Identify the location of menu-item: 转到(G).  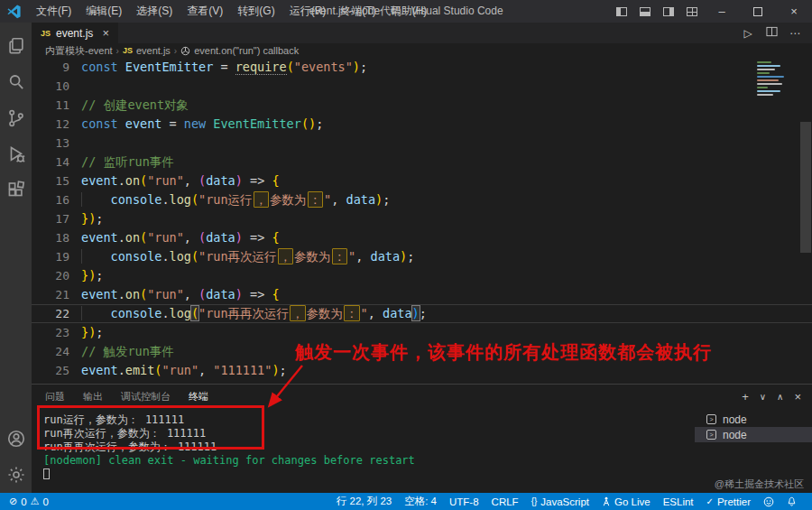
(256, 11).